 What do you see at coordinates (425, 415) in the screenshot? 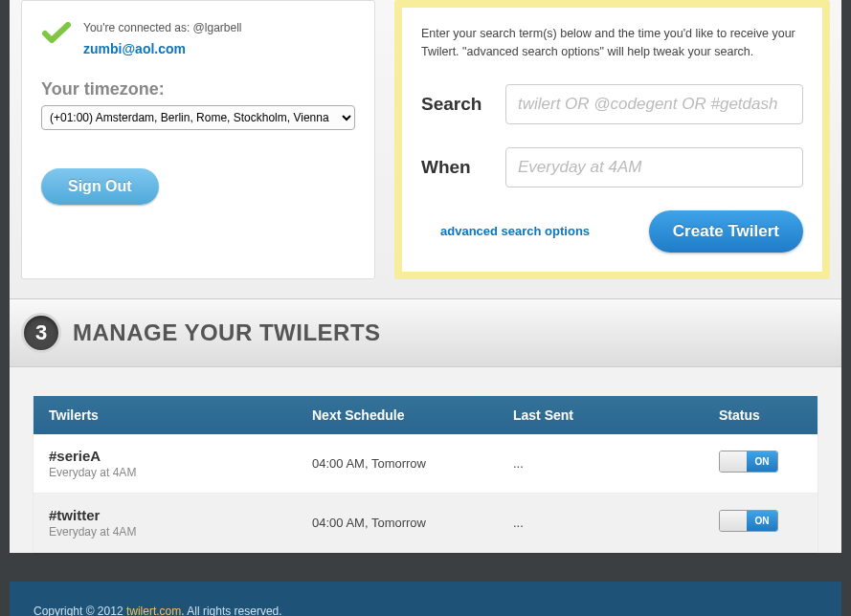
I see `table-header-row: Twilerts Next Schedule Last Sent Status` at bounding box center [425, 415].